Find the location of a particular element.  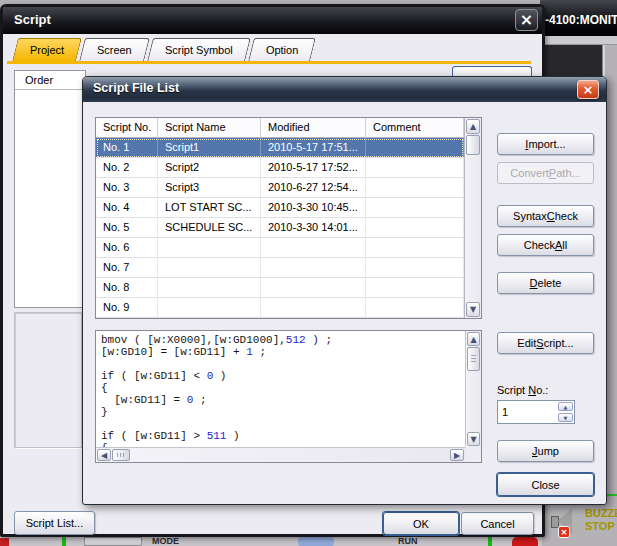

bg-fragment-mode-label: MODE is located at coordinates (166, 542).